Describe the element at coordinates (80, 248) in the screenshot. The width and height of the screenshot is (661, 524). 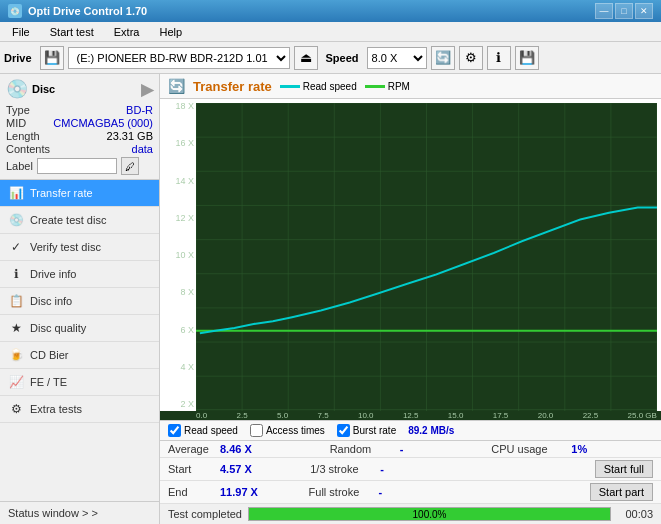
I see `nav-verify-test-disc: ✓ Verify test disc` at that location.